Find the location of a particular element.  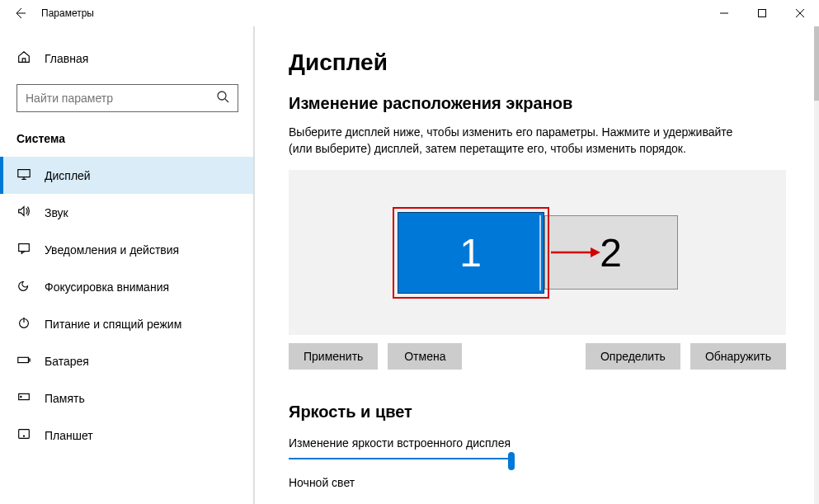

arrange-description: Выберите дисплей ниже, чтобы изменить ег… is located at coordinates (520, 140).